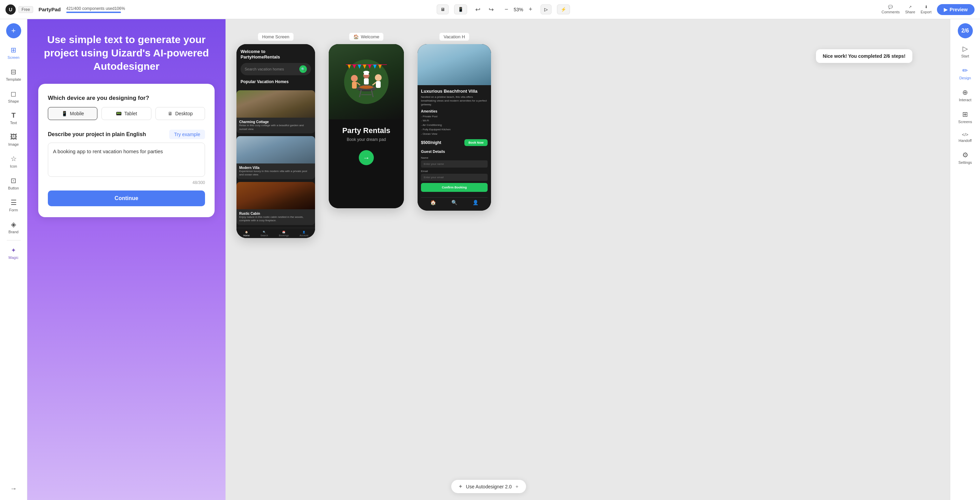 This screenshot has width=980, height=500. I want to click on nav-bookings: 📅 Bookings, so click(284, 234).